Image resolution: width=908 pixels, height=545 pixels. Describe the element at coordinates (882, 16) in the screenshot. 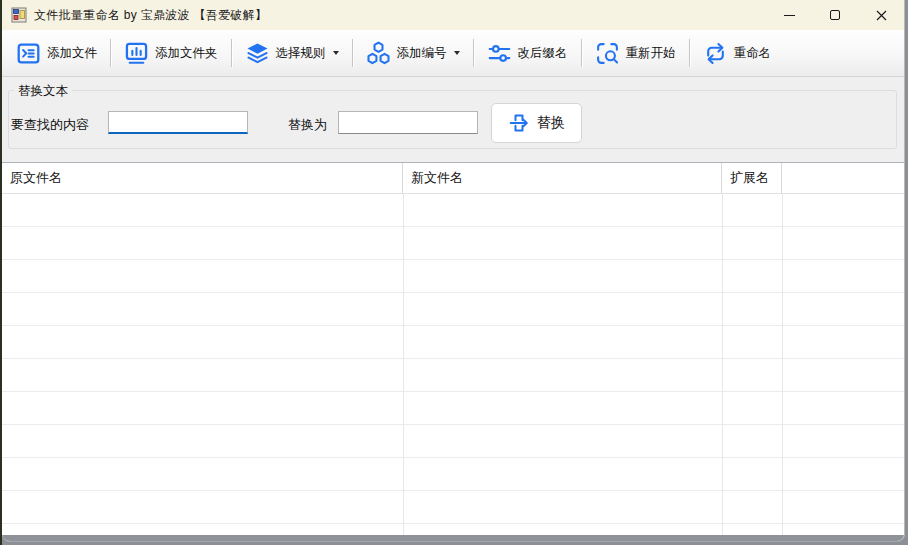

I see `close-icon` at that location.